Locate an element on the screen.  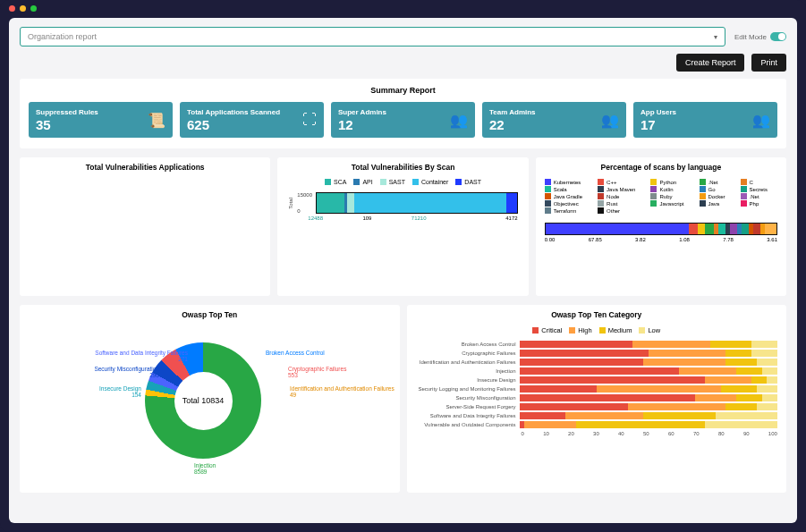
legend-item: High is located at coordinates (580, 331).